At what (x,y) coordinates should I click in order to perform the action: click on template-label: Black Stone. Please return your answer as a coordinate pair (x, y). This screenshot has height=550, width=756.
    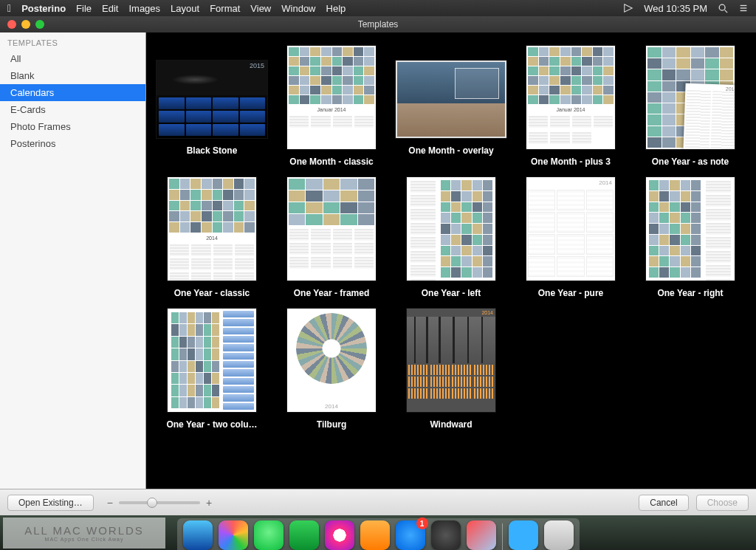
    Looking at the image, I should click on (213, 151).